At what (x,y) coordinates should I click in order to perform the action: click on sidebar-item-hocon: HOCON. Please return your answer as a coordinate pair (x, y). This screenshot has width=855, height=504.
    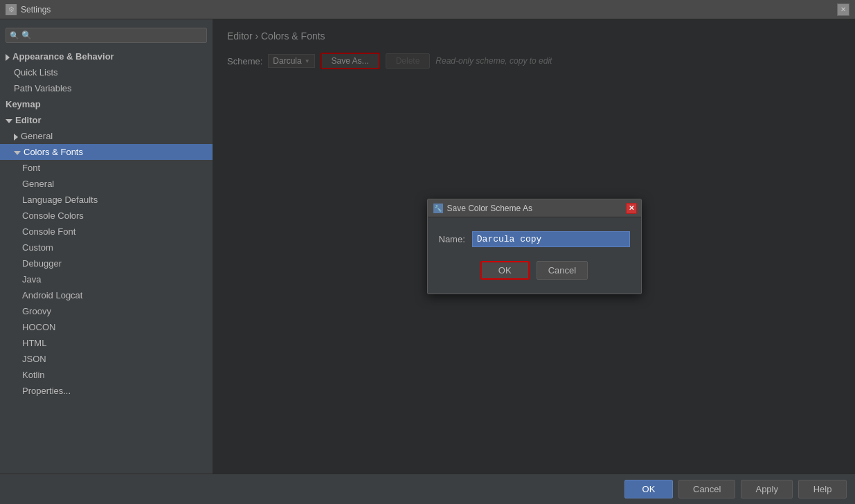
    Looking at the image, I should click on (107, 327).